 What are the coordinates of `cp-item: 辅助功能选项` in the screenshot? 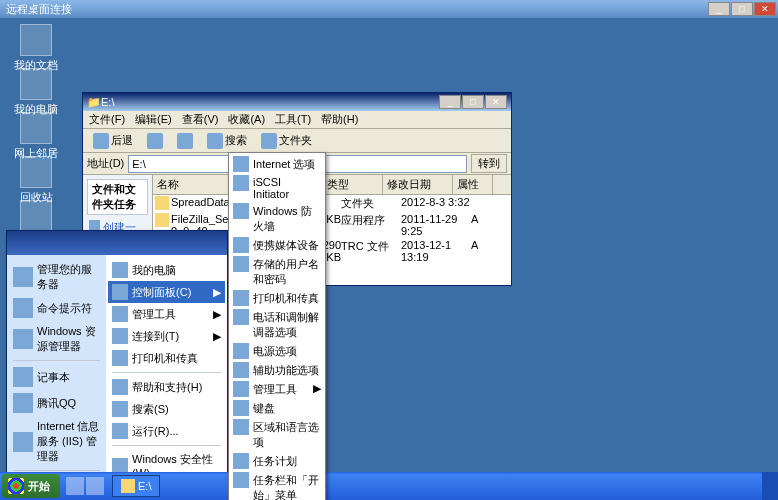 It's located at (277, 370).